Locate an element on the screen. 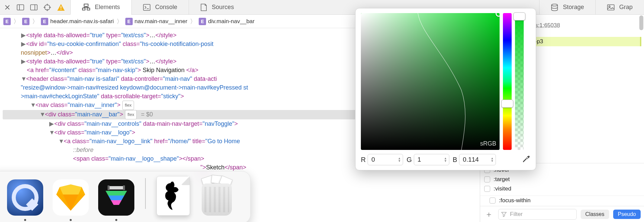 This screenshot has height=222, width=644. color-field: sRGB is located at coordinates (430, 81).